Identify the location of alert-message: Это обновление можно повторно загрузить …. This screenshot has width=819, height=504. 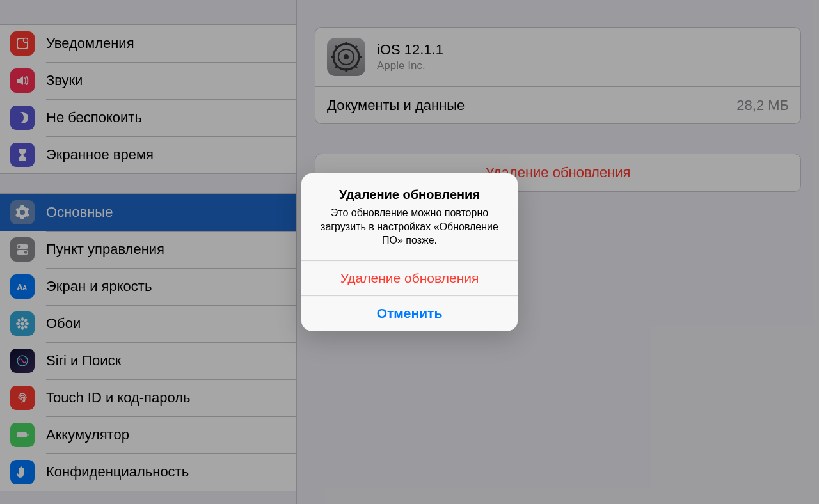
(410, 226).